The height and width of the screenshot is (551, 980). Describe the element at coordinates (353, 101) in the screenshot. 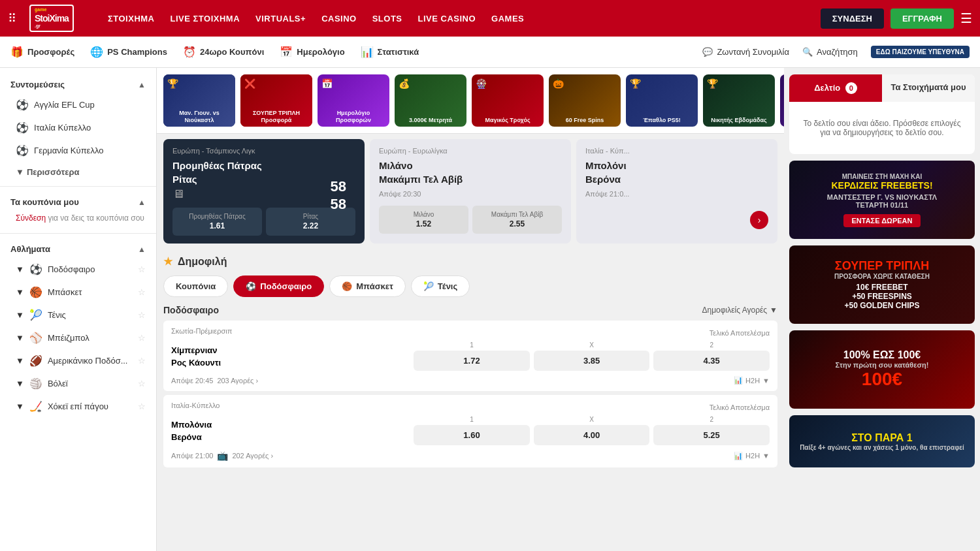

I see `promo-card-2: 📅 Ημερολόγιο Προσφορών` at that location.